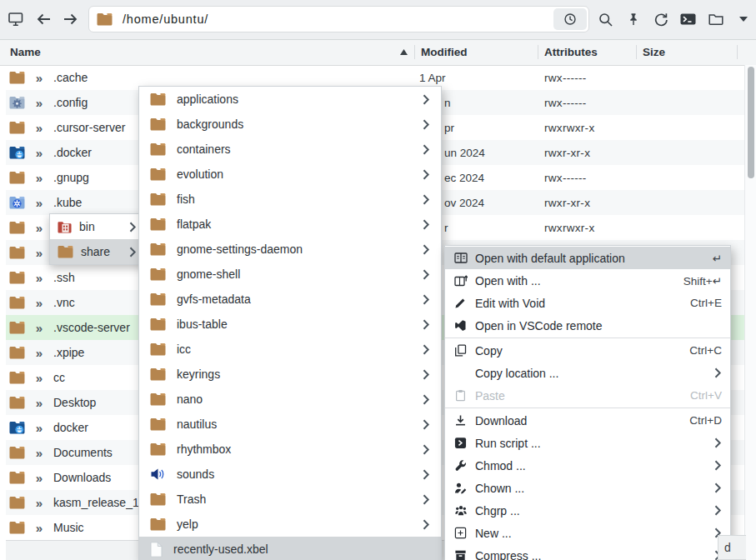  Describe the element at coordinates (68, 352) in the screenshot. I see `file-name: .xpipe` at that location.